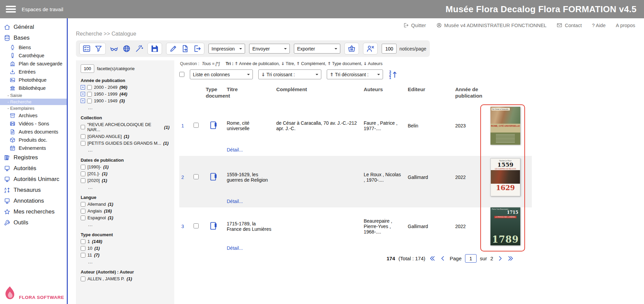  Describe the element at coordinates (505, 126) in the screenshot. I see `book-cover-thumbnail: De César à Caracalla ROME, CITÉ UNIVERSE…` at that location.